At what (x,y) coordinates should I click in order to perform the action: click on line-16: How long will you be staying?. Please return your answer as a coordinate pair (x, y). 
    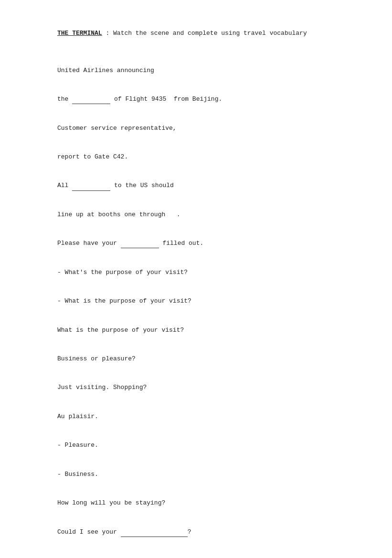
    Looking at the image, I should click on (201, 503).